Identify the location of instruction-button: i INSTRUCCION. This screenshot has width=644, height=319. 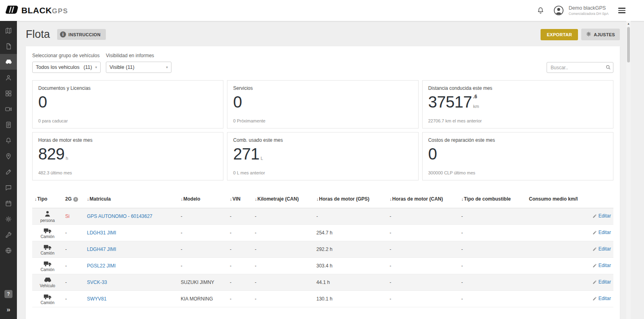
(81, 35).